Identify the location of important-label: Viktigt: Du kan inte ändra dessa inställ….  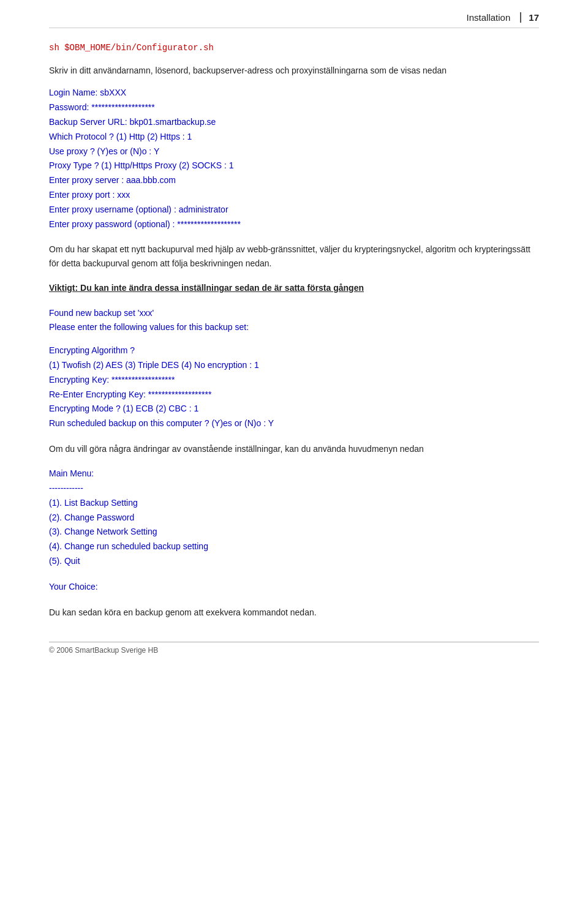
(206, 288).